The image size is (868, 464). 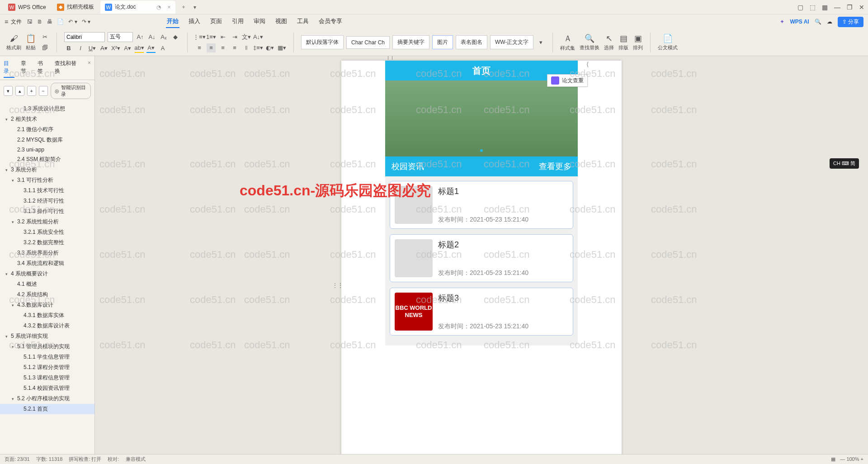 I want to click on search-icon: 🔍, so click(x=818, y=22).